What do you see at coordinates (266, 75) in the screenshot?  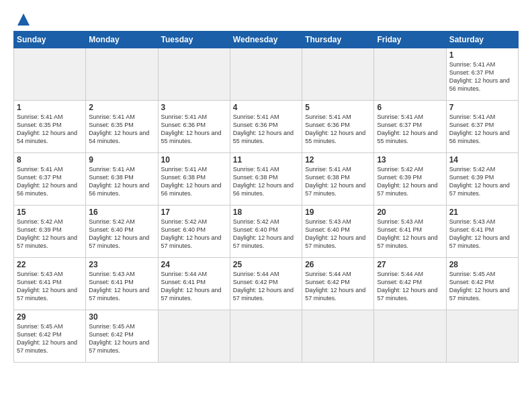 I see `week-row-0: 1Sunrise: 5:41 AMSunset: 6:37 PMDaylight…` at bounding box center [266, 75].